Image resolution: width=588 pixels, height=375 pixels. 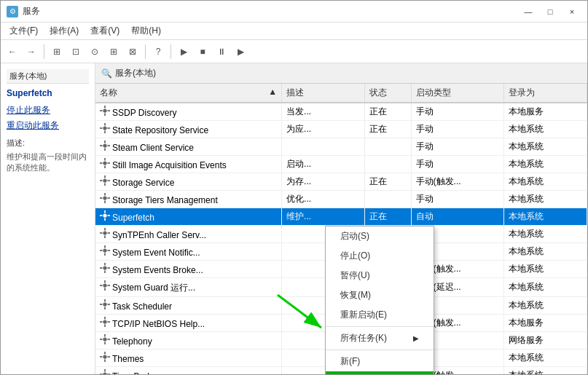 What do you see at coordinates (184, 52) in the screenshot?
I see `toolbar-play-button: ▶` at bounding box center [184, 52].